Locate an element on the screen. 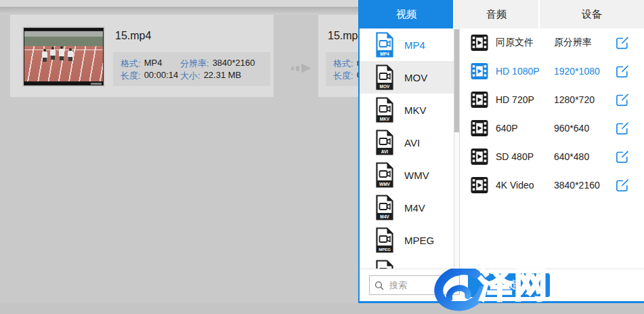 The image size is (644, 314). preset-item-4k: 4K Video 3840*2160 is located at coordinates (552, 185).